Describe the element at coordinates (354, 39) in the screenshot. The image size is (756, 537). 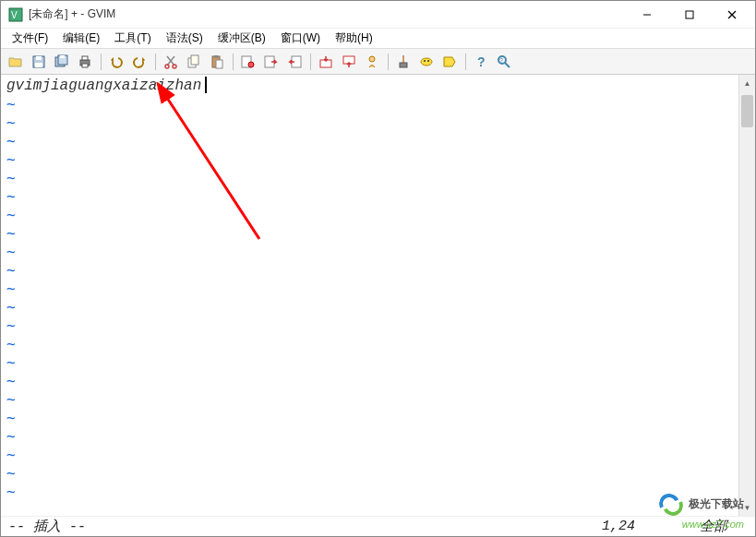
I see `menu-help: 帮助(H)` at that location.